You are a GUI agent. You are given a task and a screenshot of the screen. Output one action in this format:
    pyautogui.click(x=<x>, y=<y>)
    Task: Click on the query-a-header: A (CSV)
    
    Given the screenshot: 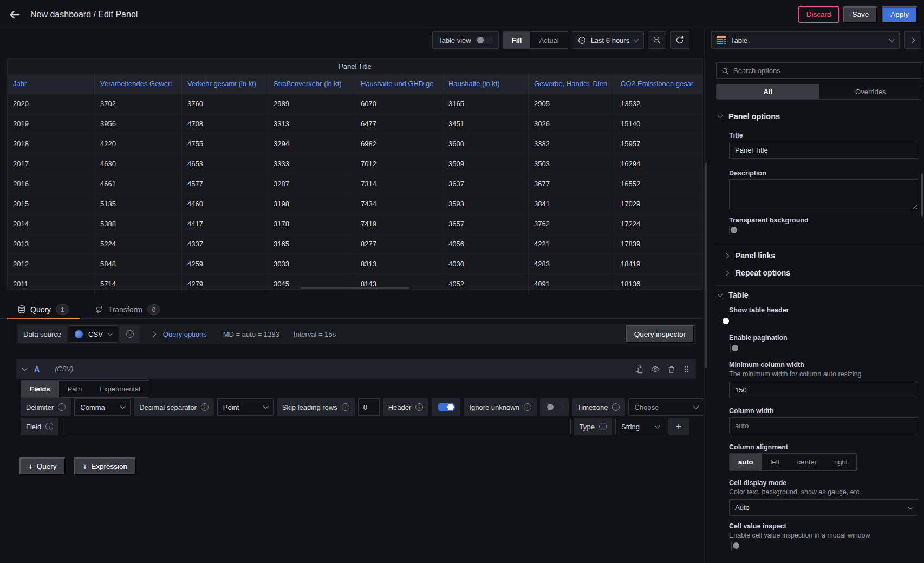 What is the action you would take?
    pyautogui.click(x=356, y=369)
    